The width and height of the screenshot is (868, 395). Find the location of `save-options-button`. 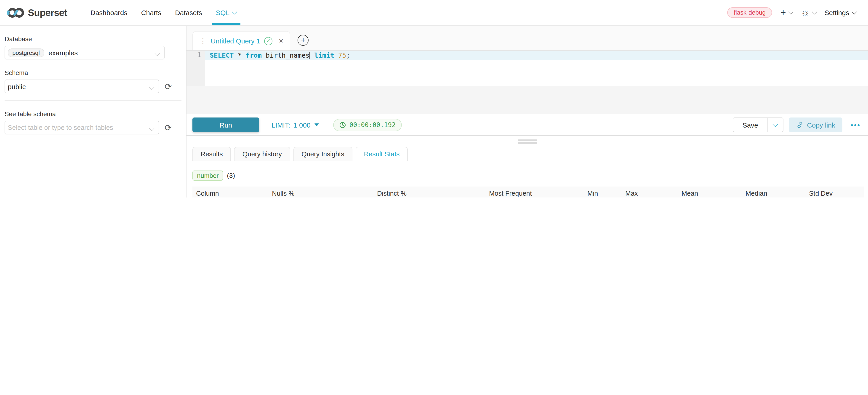

save-options-button is located at coordinates (775, 125).